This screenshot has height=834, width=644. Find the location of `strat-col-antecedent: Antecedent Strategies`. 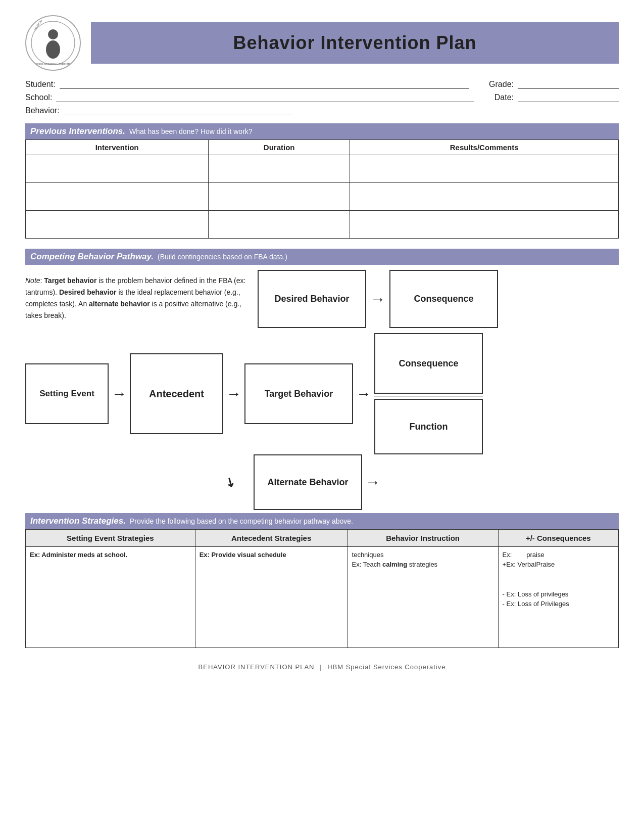

strat-col-antecedent: Antecedent Strategies is located at coordinates (271, 538).